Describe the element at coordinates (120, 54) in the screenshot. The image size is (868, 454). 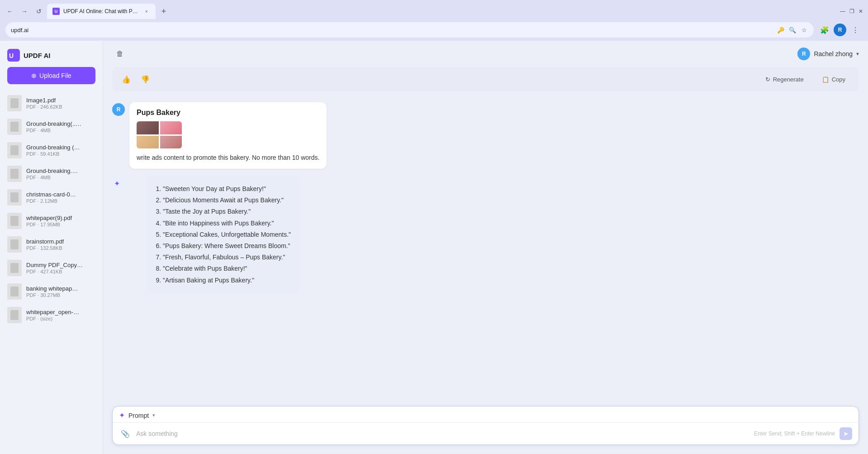
I see `trash-icon: 🗑` at that location.